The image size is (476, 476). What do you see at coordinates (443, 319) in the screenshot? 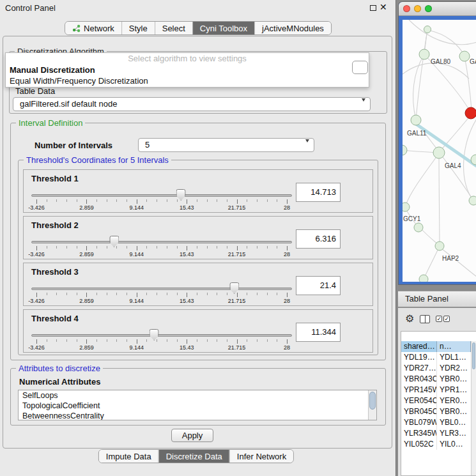
I see `select-columns-icons: ✓ ✓` at bounding box center [443, 319].